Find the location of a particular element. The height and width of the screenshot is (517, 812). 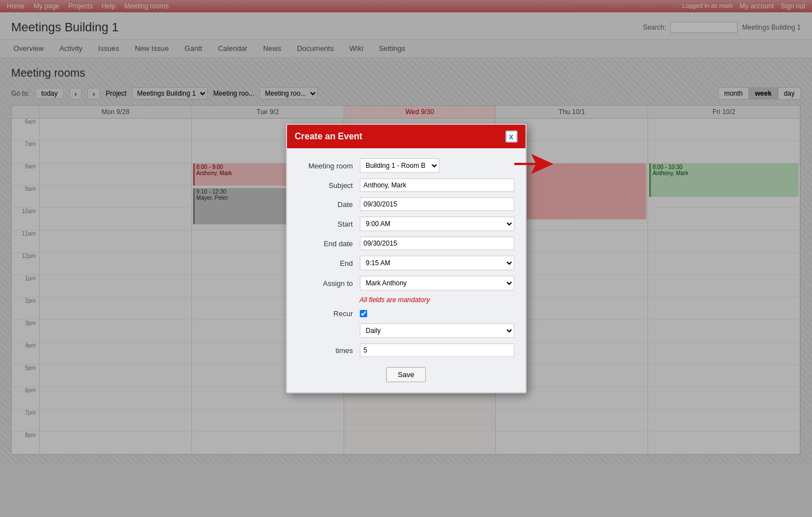

times-label: times is located at coordinates (329, 350).